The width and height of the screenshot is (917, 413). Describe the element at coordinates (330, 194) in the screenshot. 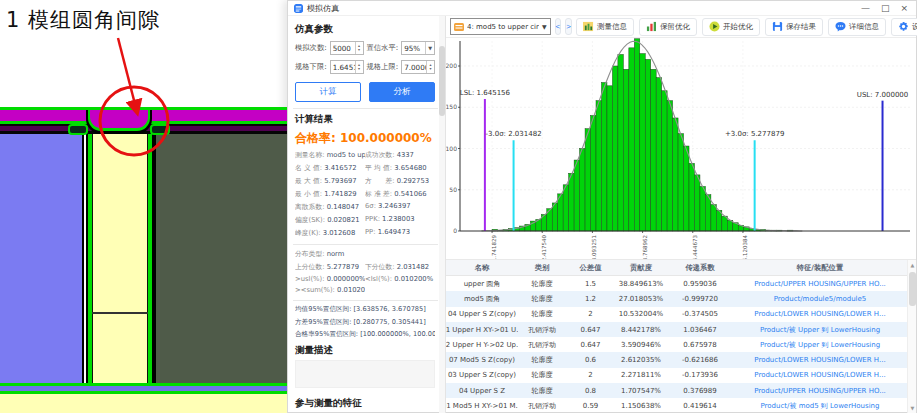

I see `stat-left: 最 小 值: 1.741829` at that location.